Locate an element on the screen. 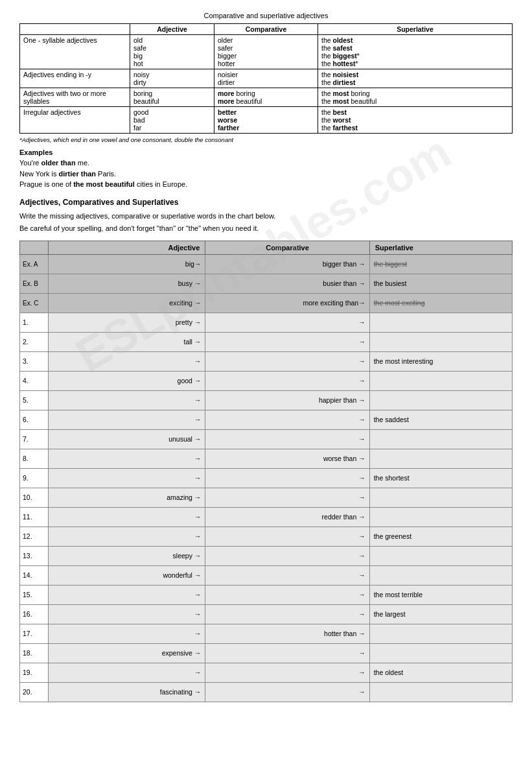 Image resolution: width=532 pixels, height=758 pixels. row-comp-13: → is located at coordinates (288, 556).